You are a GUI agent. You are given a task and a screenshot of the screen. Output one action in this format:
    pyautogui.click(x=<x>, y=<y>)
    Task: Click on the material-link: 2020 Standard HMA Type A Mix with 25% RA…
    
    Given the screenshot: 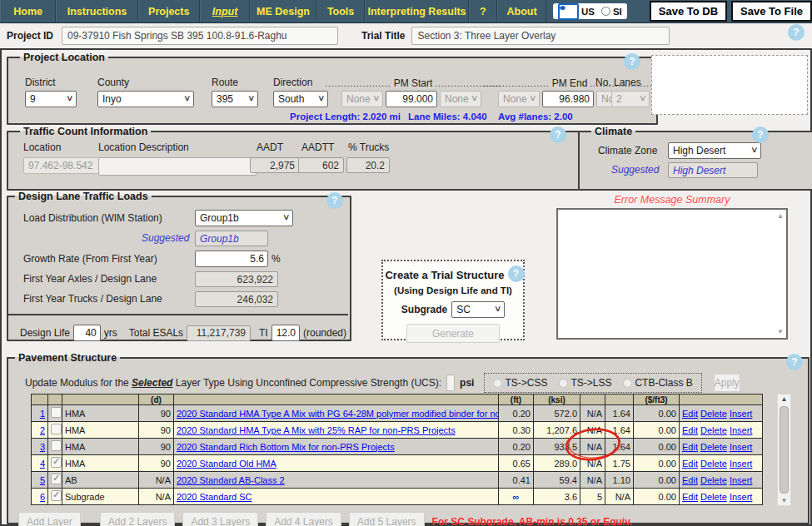 What is the action you would take?
    pyautogui.click(x=316, y=430)
    